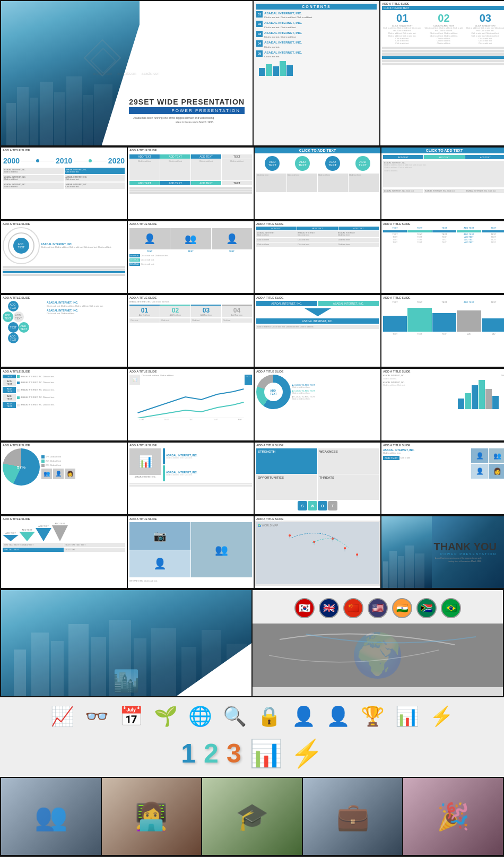 The height and width of the screenshot is (857, 504). What do you see at coordinates (317, 331) in the screenshot?
I see `slide-two-company: ADD A TITLE SLIDE ASADAL INTERNET, INC. …` at bounding box center [317, 331].